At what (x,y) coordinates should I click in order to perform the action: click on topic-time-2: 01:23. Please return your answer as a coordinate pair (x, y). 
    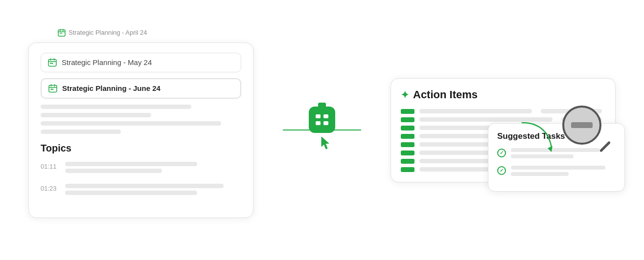
    Looking at the image, I should click on (49, 189).